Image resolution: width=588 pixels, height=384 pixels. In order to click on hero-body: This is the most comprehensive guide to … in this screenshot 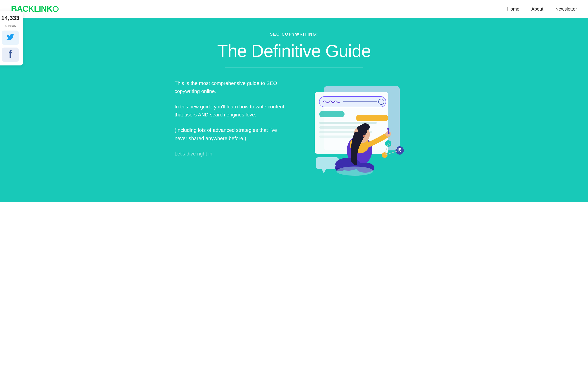, I will do `click(294, 128)`.